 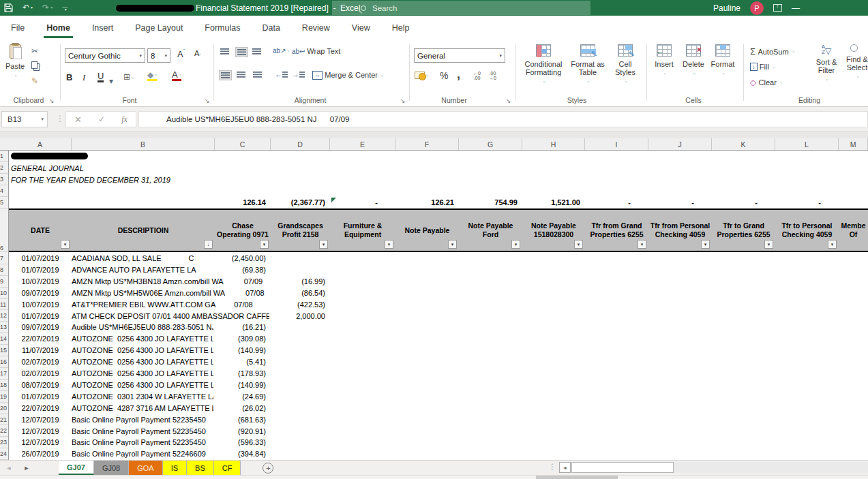 I want to click on sheet-tab-bs: BS, so click(x=200, y=467).